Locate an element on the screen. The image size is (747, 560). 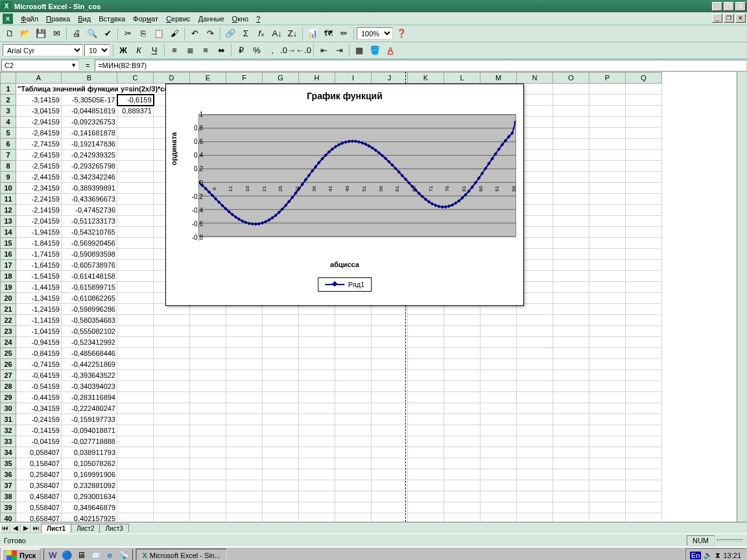
copy-icon: ⎘ is located at coordinates (143, 34).